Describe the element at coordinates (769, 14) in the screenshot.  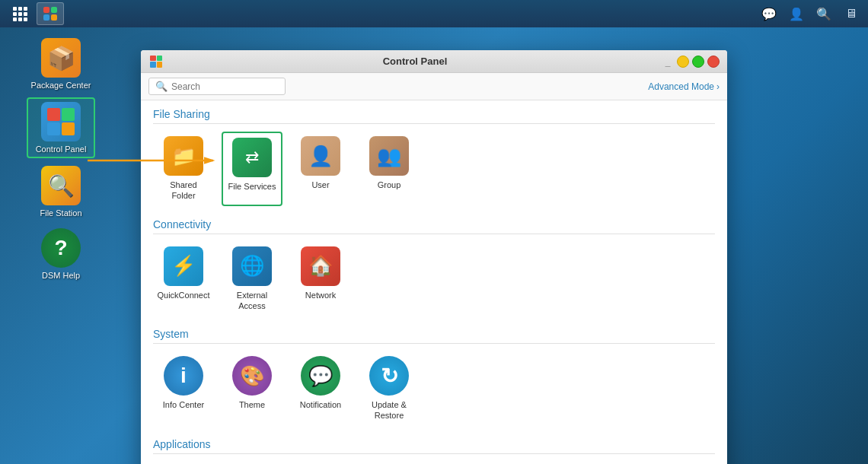
I see `message-icon: 💬` at that location.